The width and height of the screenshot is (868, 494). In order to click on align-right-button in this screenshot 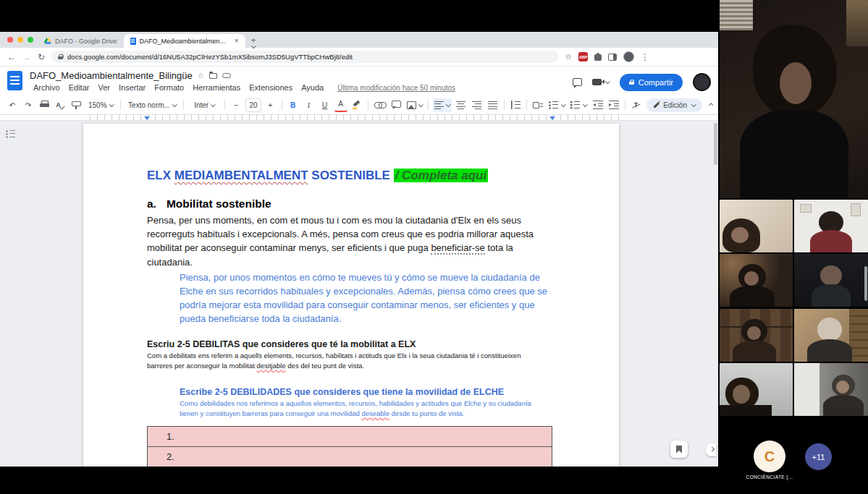, I will do `click(477, 106)`.